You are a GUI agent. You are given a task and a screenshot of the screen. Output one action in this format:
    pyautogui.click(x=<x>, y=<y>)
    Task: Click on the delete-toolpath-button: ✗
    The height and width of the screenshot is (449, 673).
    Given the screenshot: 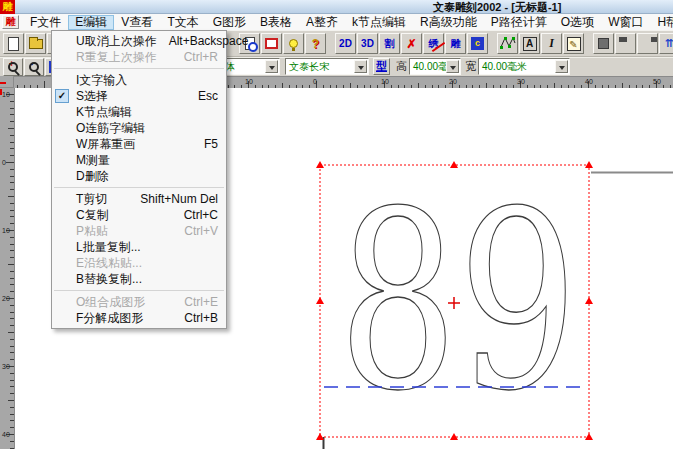 What is the action you would take?
    pyautogui.click(x=412, y=44)
    